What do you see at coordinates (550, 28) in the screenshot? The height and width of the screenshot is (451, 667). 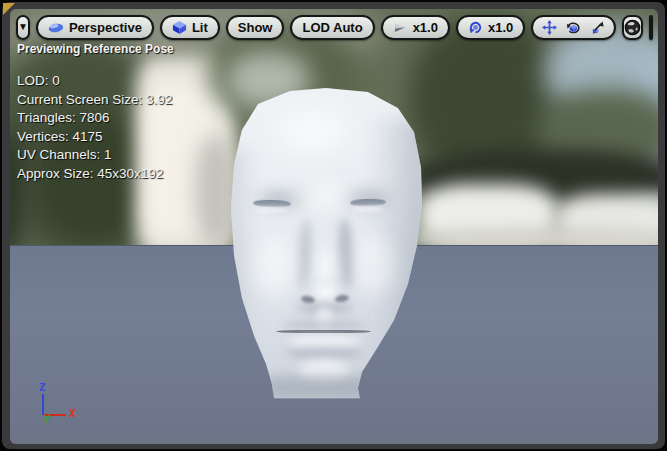 I see `move-tool-icon` at bounding box center [550, 28].